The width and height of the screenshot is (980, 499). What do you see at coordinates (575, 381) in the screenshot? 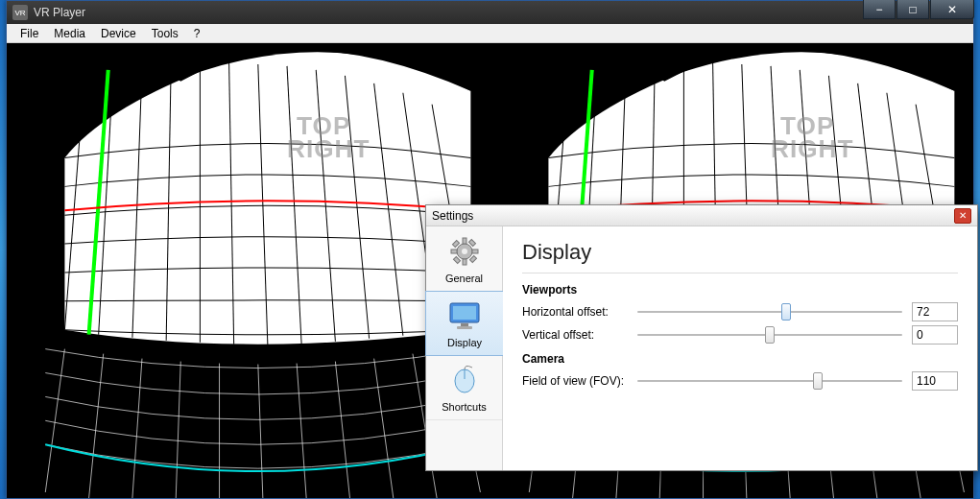
I see `fov-label: Field of view (FOV):` at bounding box center [575, 381].